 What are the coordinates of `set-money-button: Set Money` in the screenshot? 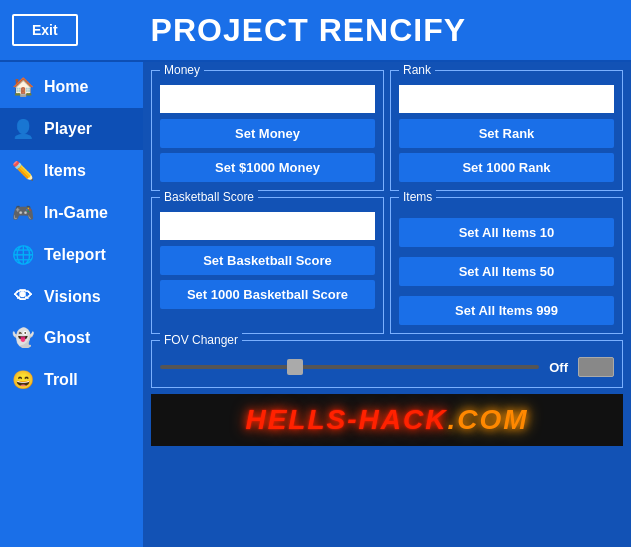 It's located at (268, 134).